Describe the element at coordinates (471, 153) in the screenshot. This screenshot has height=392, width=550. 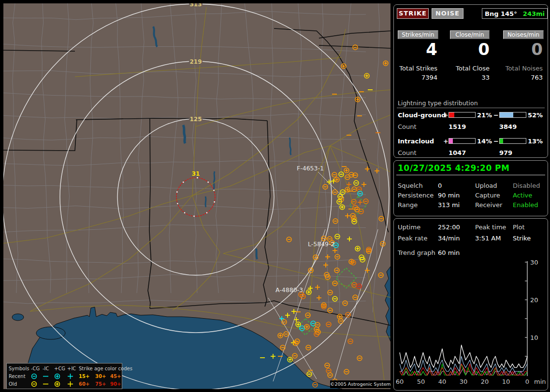
I see `intracloud-count-row: Count 1047 979` at that location.